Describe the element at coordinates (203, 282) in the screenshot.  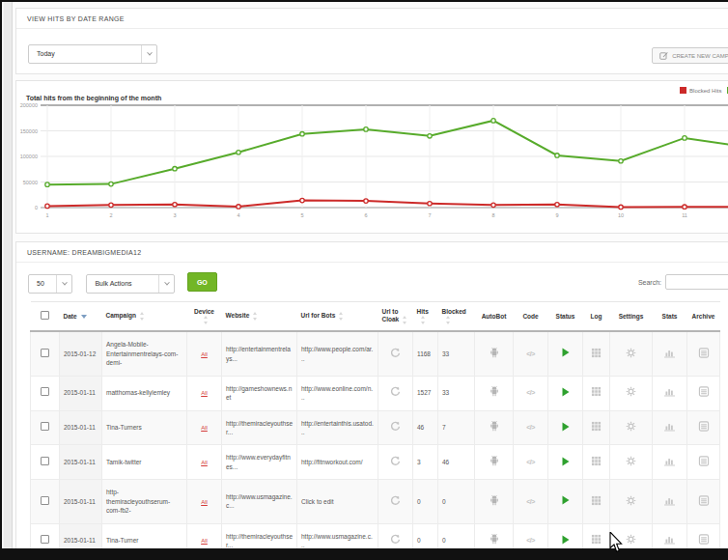
I see `go-button: GO` at that location.